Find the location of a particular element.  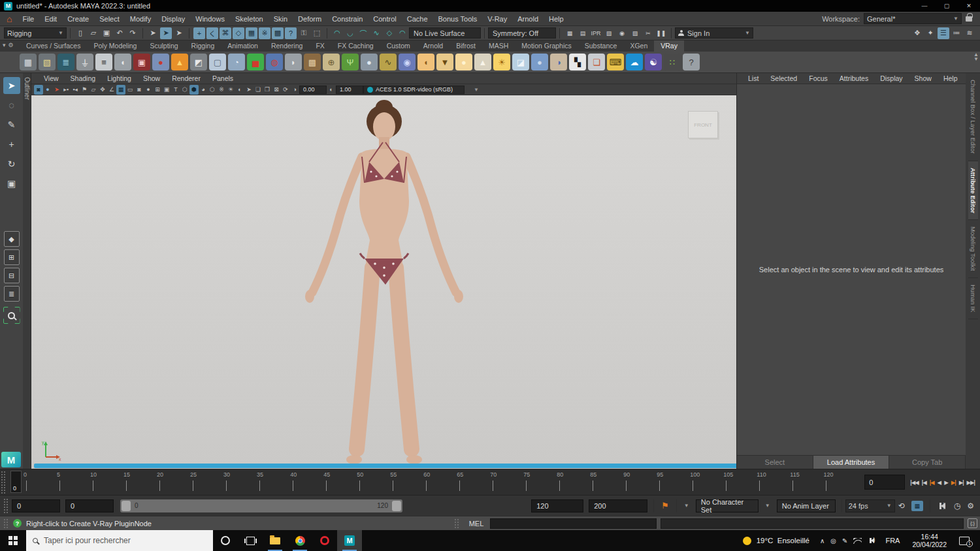

select-highlight-icon: ➤ is located at coordinates (57, 90).